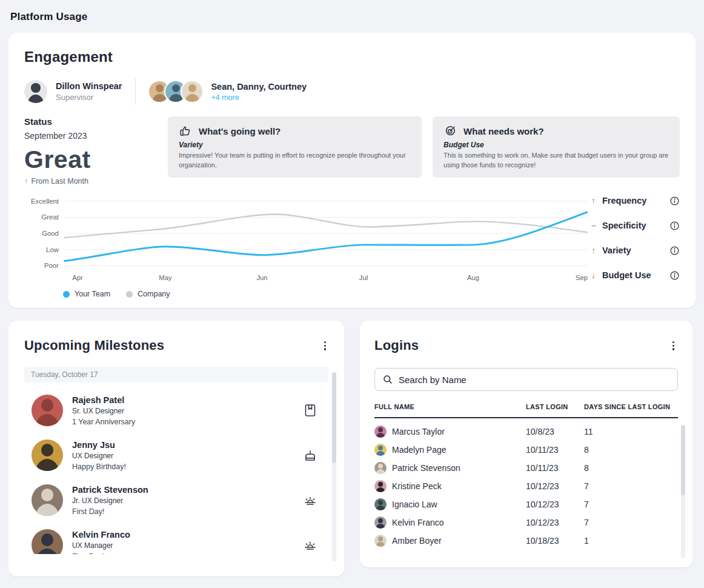 The image size is (704, 588). Describe the element at coordinates (96, 136) in the screenshot. I see `status-period: September 2023` at that location.